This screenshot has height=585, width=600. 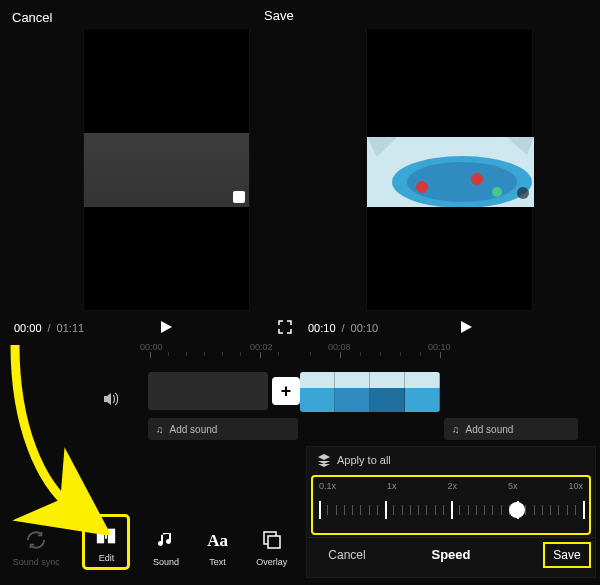 What do you see at coordinates (450, 172) in the screenshot?
I see `game-thumbnail` at bounding box center [450, 172].